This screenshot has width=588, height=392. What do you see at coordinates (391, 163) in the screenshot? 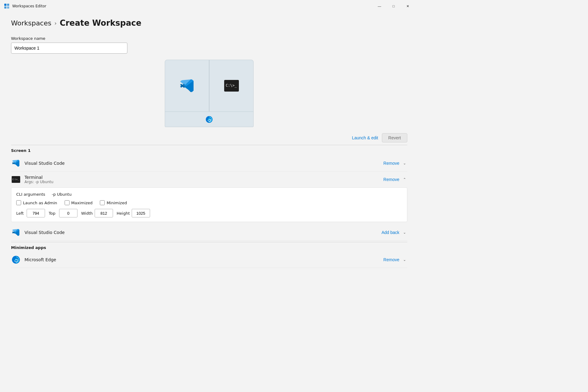
I see `vscode1-remove-button: Remove` at bounding box center [391, 163].